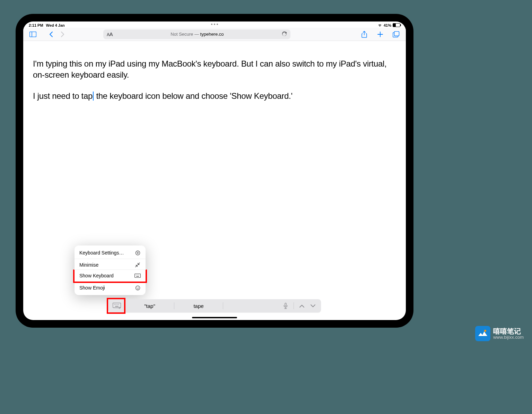 This screenshot has width=532, height=414. I want to click on paragraph-1: I'm typing this on my iPad using my MacB…, so click(215, 69).